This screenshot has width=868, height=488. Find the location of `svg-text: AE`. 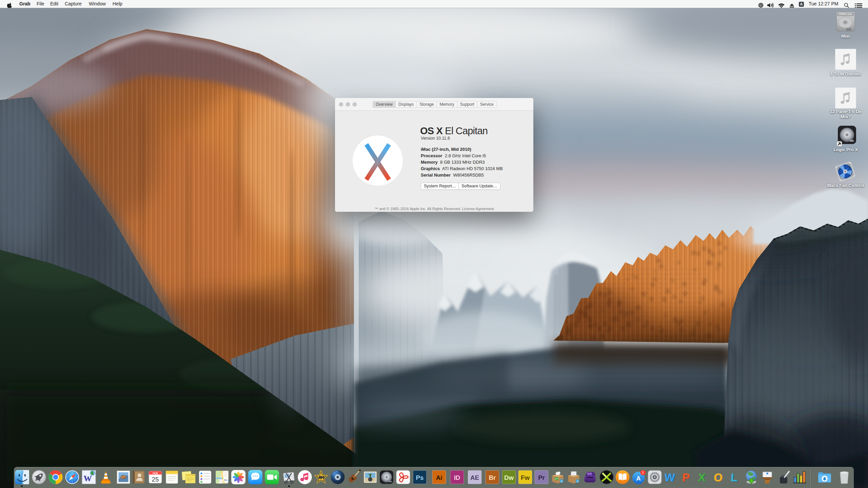

svg-text: AE is located at coordinates (475, 478).